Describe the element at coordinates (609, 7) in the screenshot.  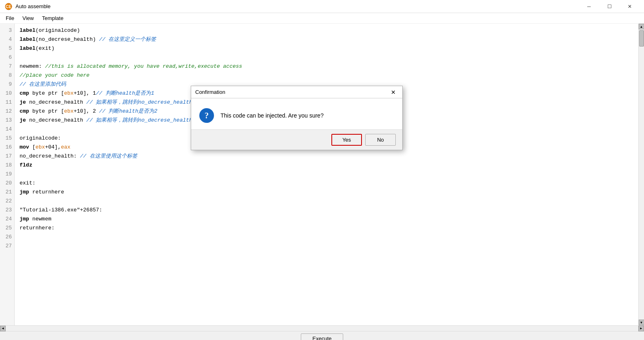
I see `maximize-button: ☐` at that location.